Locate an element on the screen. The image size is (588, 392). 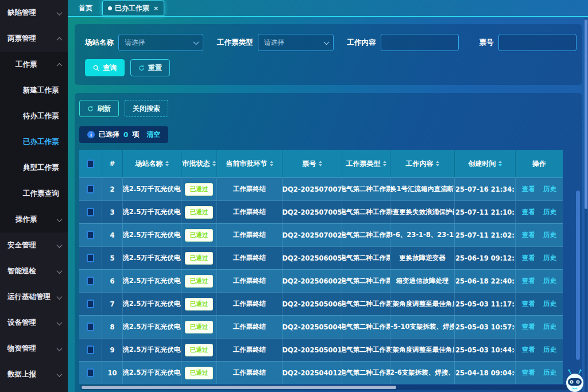
cell-created-time: 2025-06-18 22:40:36 is located at coordinates (485, 281).